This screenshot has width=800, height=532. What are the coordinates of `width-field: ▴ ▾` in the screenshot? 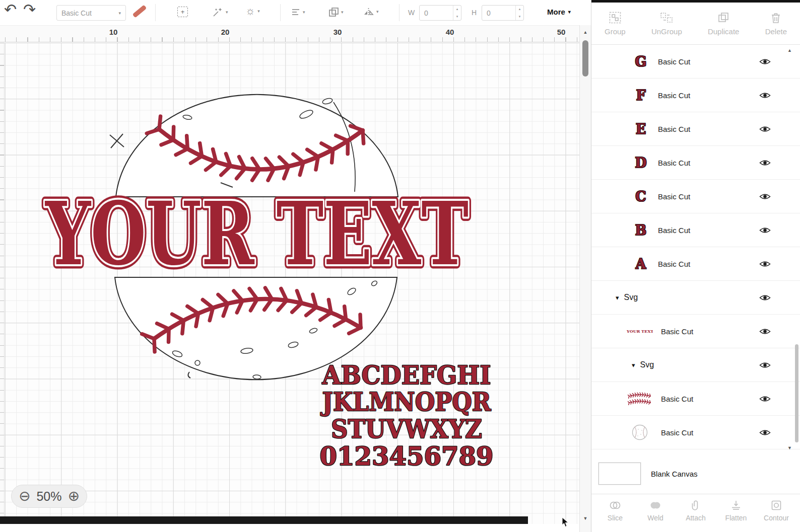 It's located at (440, 13).